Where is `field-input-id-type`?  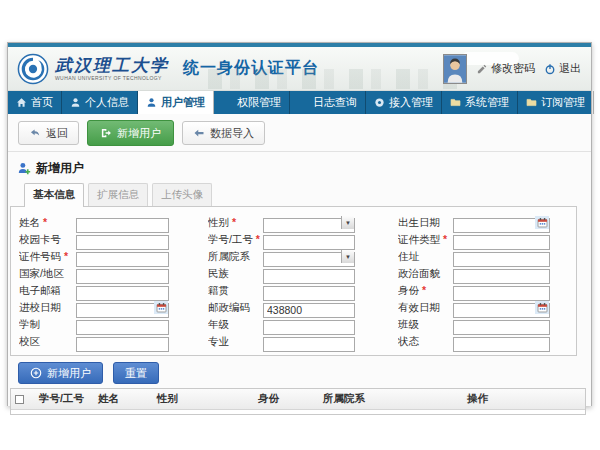 field-input-id-type is located at coordinates (502, 242).